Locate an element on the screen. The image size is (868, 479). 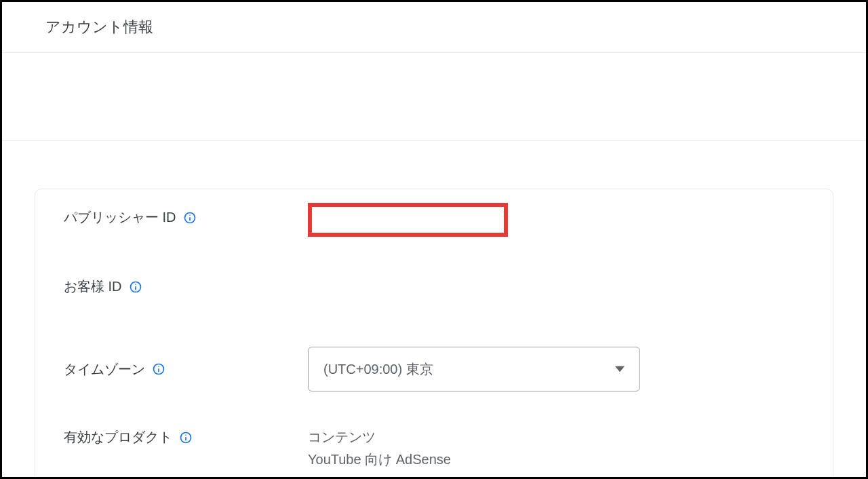
customer-id-label-group: お客様 ID is located at coordinates (186, 286).